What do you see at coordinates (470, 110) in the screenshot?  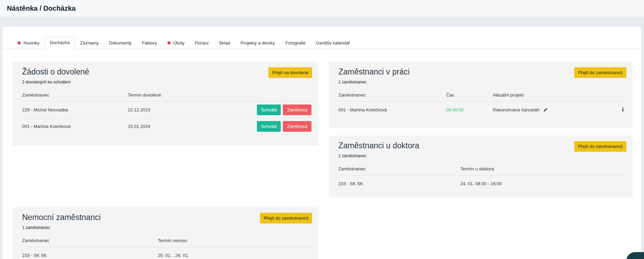 I see `work-time: 08:00:00` at bounding box center [470, 110].